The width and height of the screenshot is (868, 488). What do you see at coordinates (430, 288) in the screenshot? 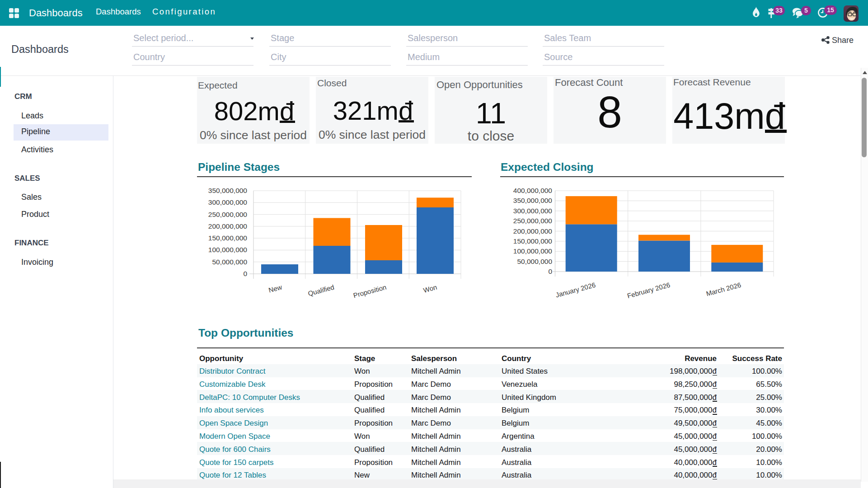
I see `svg-text: Won` at bounding box center [430, 288].